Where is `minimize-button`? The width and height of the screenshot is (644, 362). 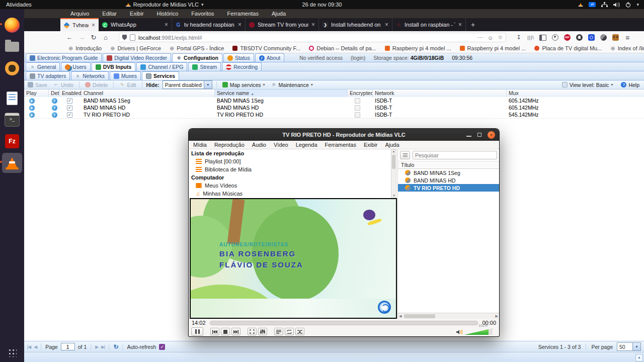
minimize-button is located at coordinates (469, 136).